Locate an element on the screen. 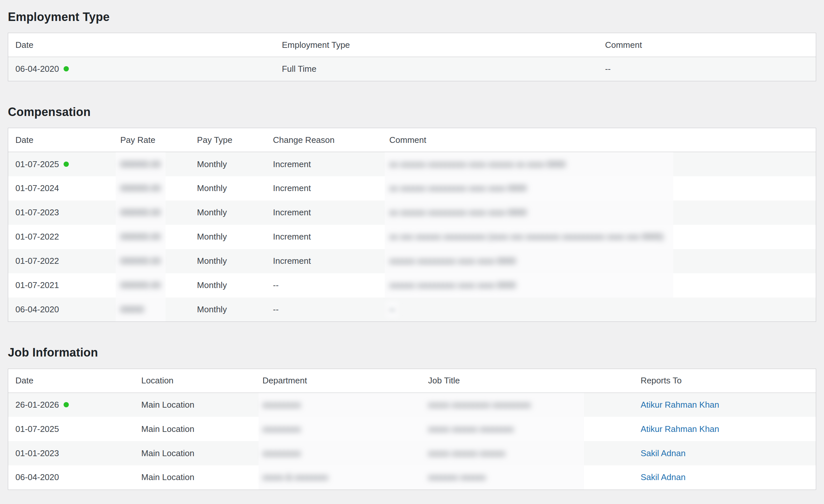 The height and width of the screenshot is (504, 824). col-header-change-reason: Change Reason is located at coordinates (324, 140).